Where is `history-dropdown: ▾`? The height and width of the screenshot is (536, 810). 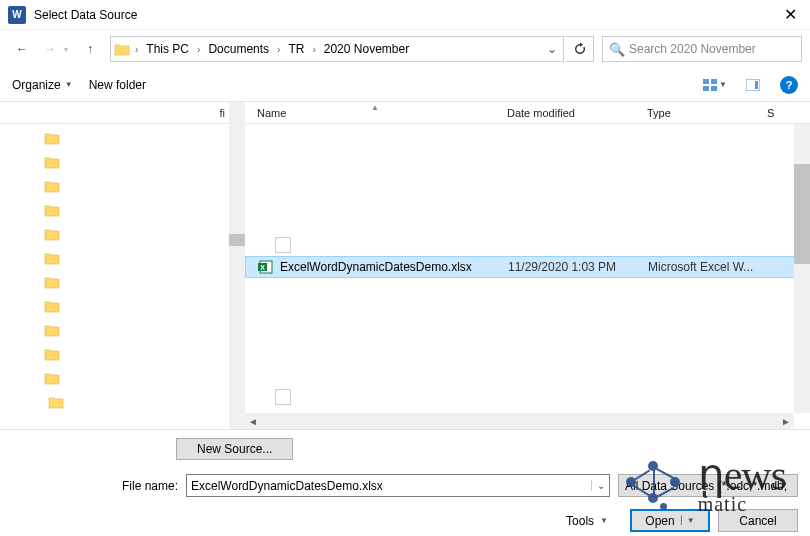 history-dropdown: ▾ is located at coordinates (70, 50).